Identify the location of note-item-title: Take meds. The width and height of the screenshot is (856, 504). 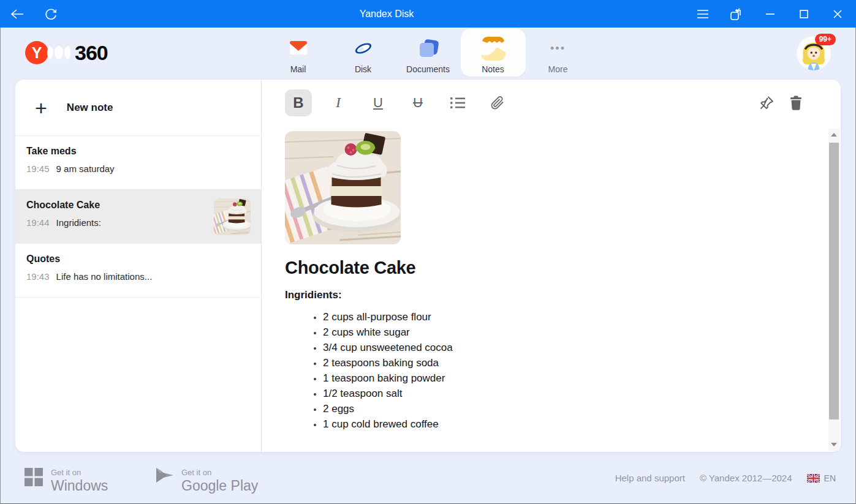
(138, 151).